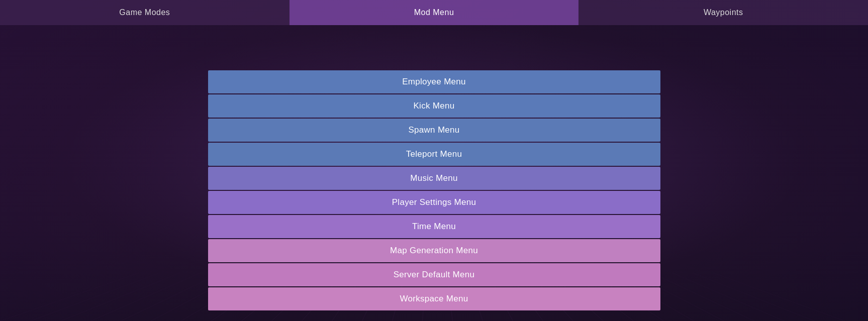  I want to click on nav-mod-menu: Mod Menu, so click(434, 13).